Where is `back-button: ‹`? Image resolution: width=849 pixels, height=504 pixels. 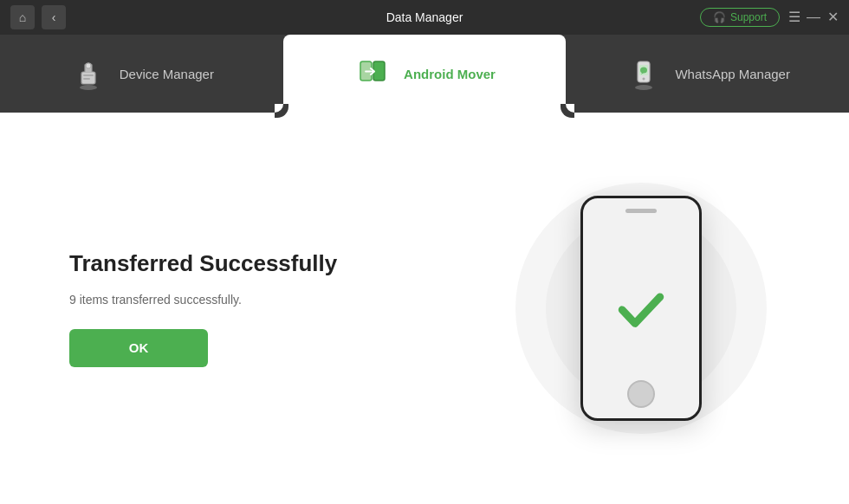
back-button: ‹ is located at coordinates (54, 17).